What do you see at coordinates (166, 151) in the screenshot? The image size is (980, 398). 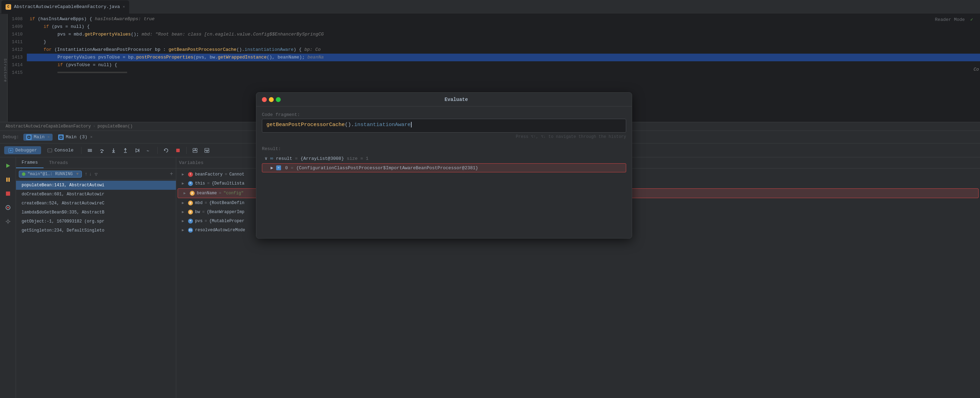 I see `rerun-button` at bounding box center [166, 151].